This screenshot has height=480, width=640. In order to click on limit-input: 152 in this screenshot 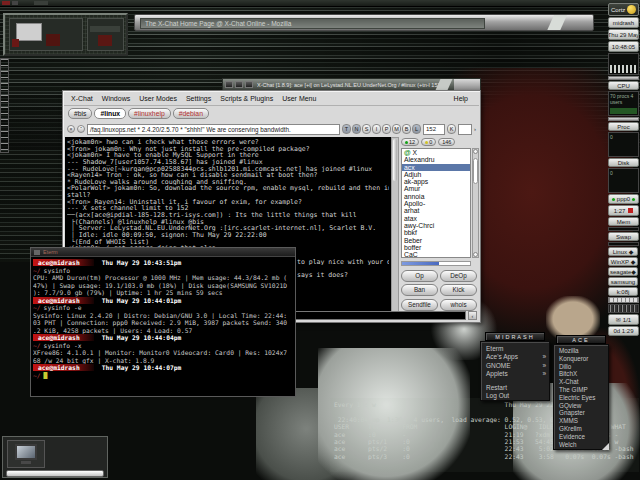, I will do `click(434, 130)`.